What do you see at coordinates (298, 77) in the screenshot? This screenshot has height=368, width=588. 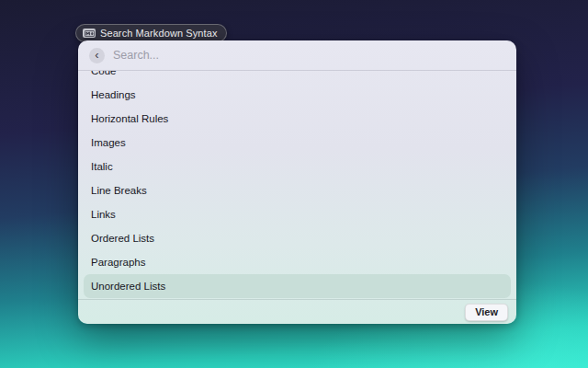 I see `list-item: Code` at bounding box center [298, 77].